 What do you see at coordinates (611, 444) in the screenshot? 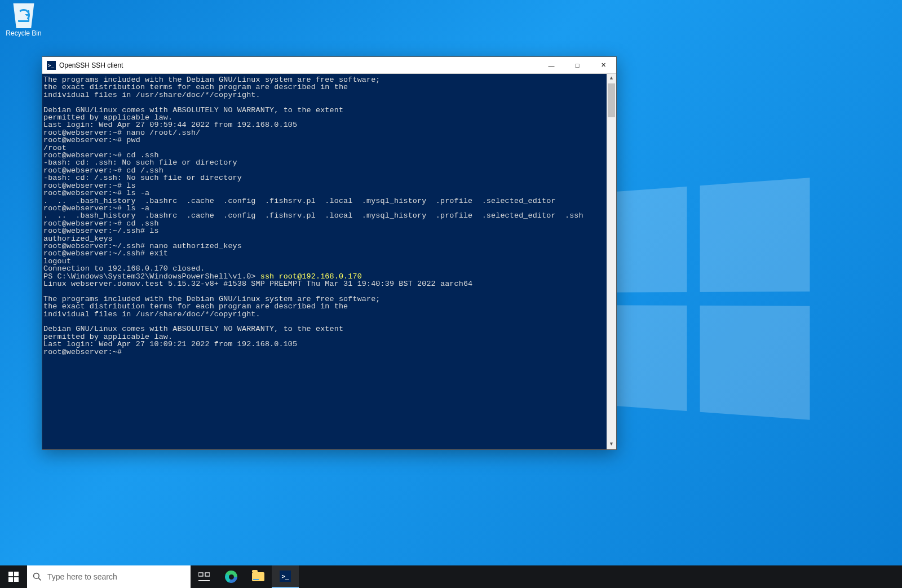
I see `scroll-down-arrow-icon: ▼` at bounding box center [611, 444].